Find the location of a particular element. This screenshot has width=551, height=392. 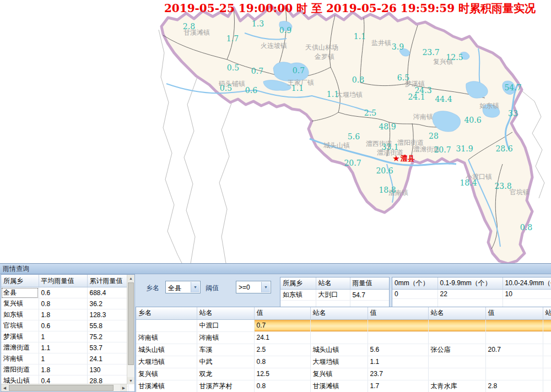

table-row: 城头山镇 车溪 2.5 城头山镇 5.6 张公庙 20.7 is located at coordinates (344, 350).